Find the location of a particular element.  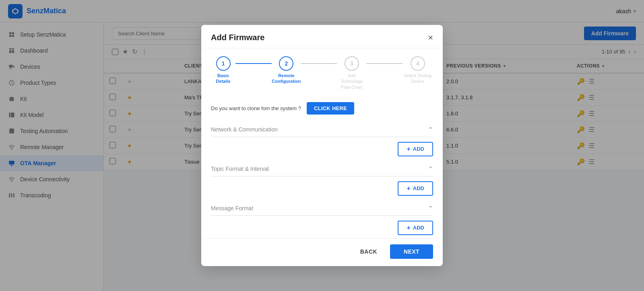

add-label-message: ADD is located at coordinates (419, 227).